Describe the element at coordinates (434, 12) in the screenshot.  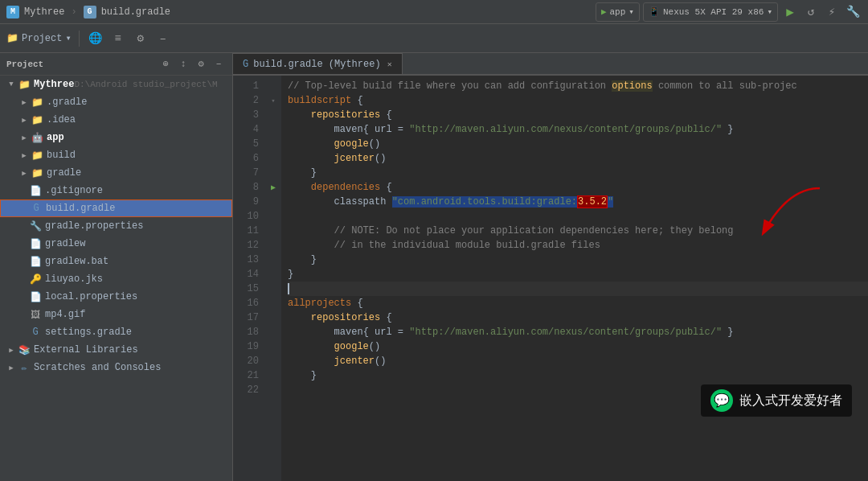
I see `title-bar: M Mythree › G build.gradle ▶ app ▾ 📱 Nex…` at that location.